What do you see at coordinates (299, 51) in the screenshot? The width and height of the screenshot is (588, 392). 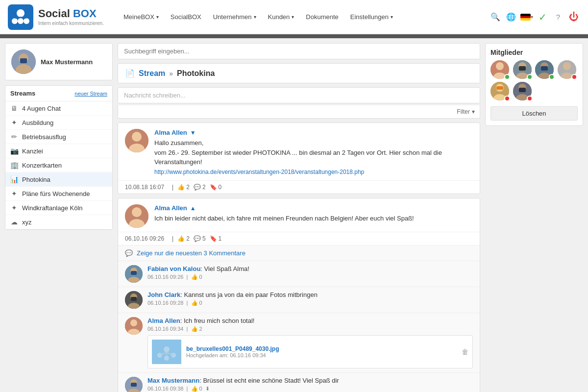 I see `search-input` at bounding box center [299, 51].